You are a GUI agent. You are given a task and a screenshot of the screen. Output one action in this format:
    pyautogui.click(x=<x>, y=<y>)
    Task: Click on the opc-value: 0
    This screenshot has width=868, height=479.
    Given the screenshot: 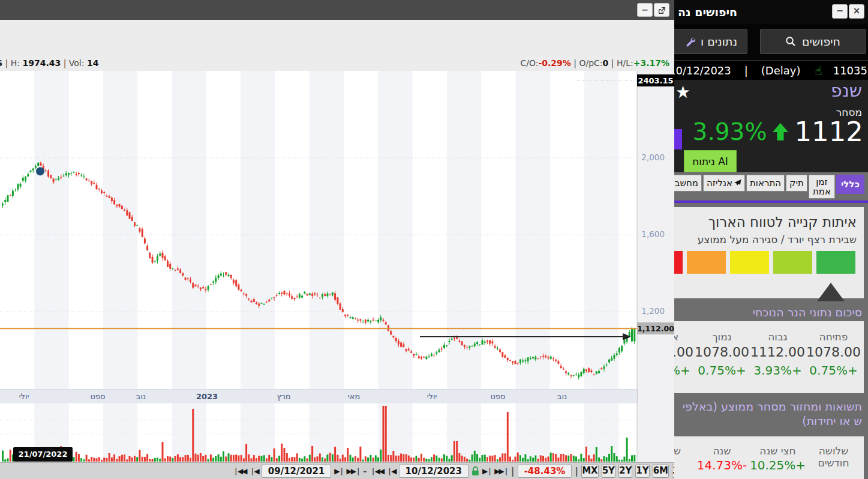 What is the action you would take?
    pyautogui.click(x=606, y=63)
    